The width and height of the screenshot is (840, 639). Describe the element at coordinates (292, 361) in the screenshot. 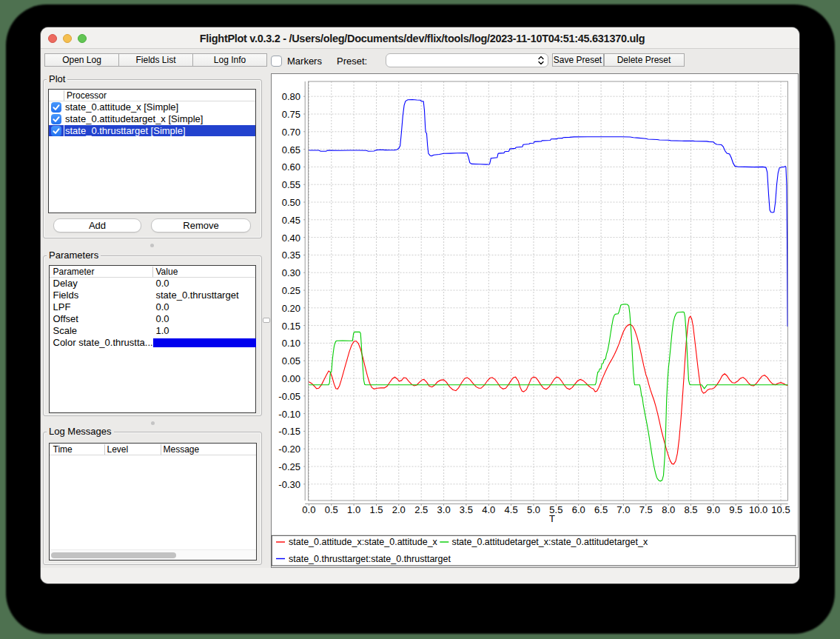

I see `svg-text: 0.05` at that location.